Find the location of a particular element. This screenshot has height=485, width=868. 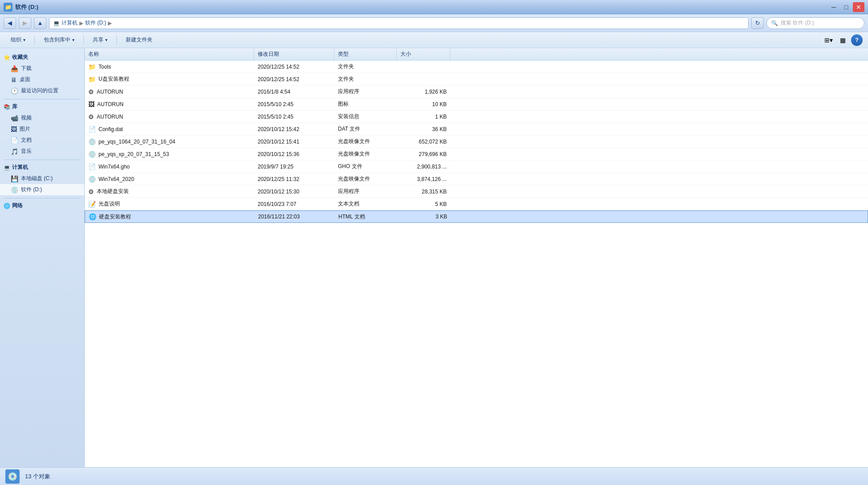

table-row: 💿 Win7x64_2020 2020/12/25 11:32 光盘映像文件 3… is located at coordinates (476, 179).